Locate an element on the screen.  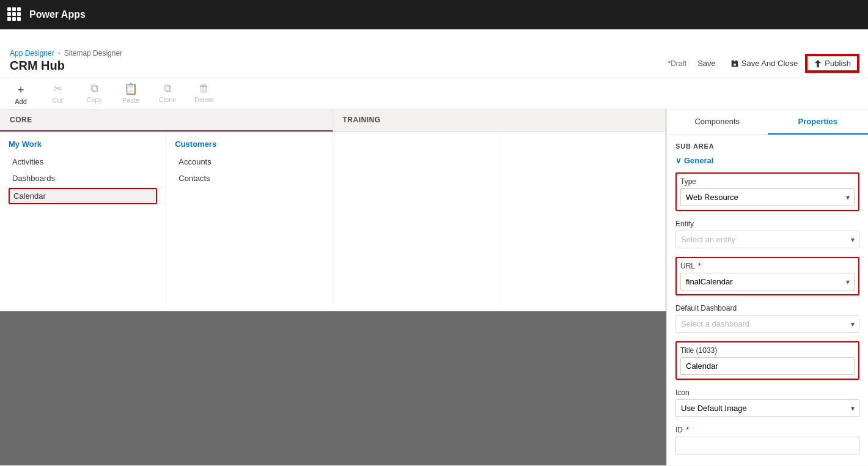
save-button: Save is located at coordinates (707, 64).